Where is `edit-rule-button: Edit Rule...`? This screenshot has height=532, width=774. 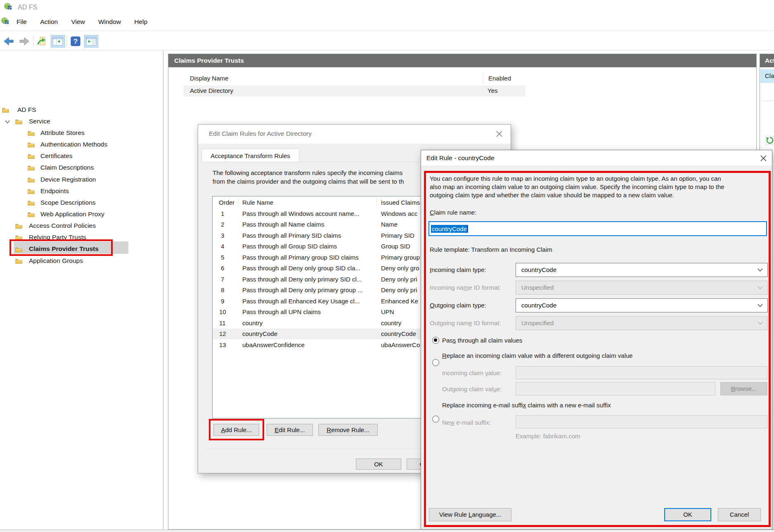
edit-rule-button: Edit Rule... is located at coordinates (290, 430).